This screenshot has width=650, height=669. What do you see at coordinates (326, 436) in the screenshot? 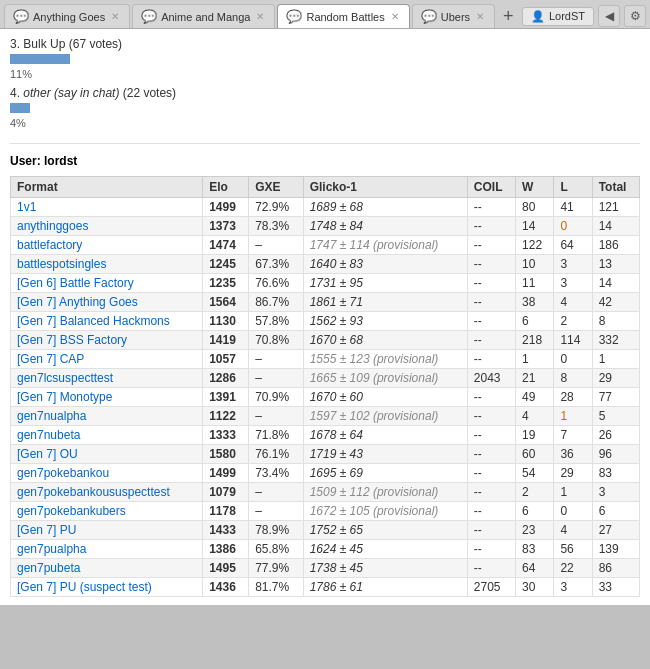
I see `table-row: gen7nubeta 1333 71.8% 1678 ± 64 -- 19 7 …` at bounding box center [326, 436].